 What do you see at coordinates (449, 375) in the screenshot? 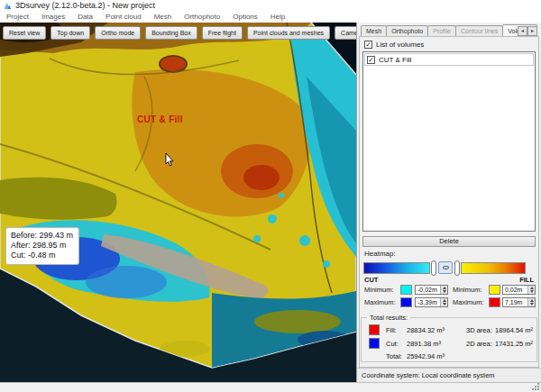
I see `coordinate-status-bar: Coordinate system: Local coordinate syst…` at bounding box center [449, 375].